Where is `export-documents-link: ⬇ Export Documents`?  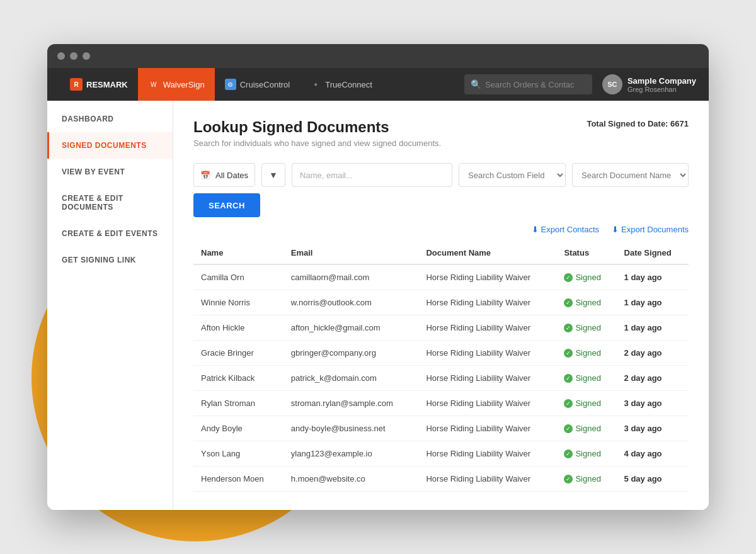
export-documents-link: ⬇ Export Documents is located at coordinates (650, 229).